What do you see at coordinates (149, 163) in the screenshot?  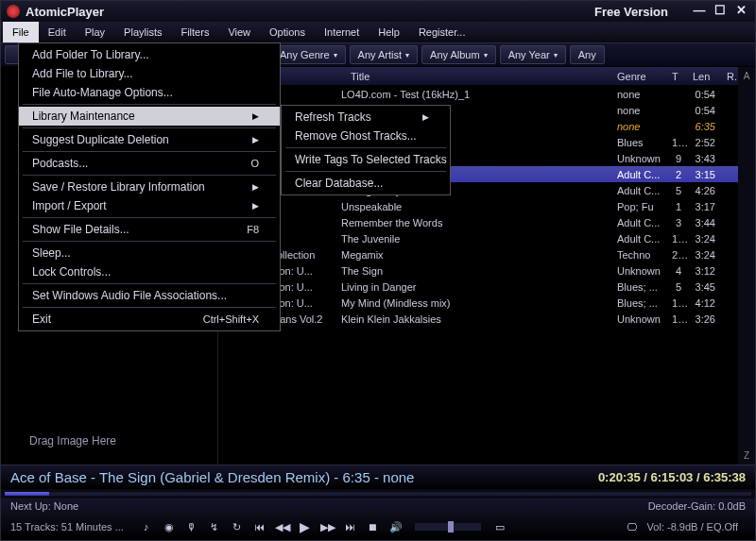 I see `menu-item: Podcasts...O` at bounding box center [149, 163].